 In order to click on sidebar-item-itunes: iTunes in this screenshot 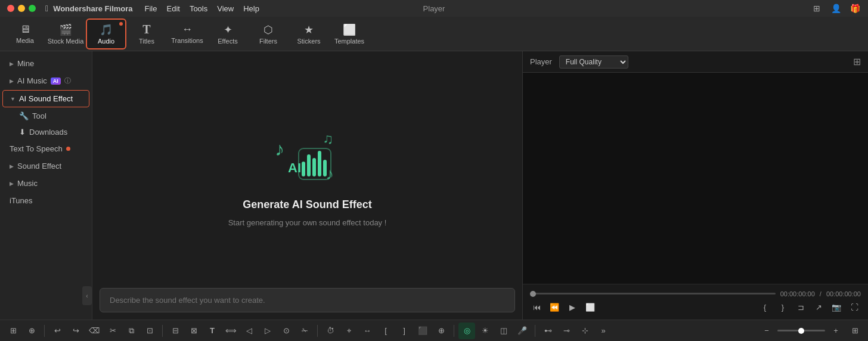, I will do `click(46, 200)`.